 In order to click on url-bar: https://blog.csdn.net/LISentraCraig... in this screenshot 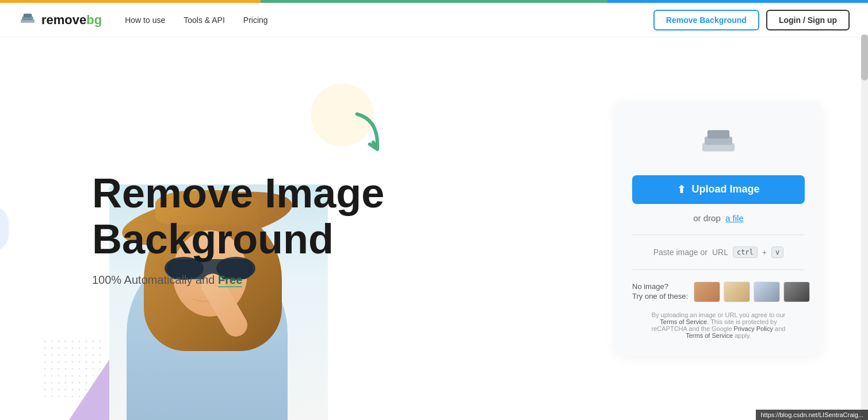, I will do `click(812, 415)`.